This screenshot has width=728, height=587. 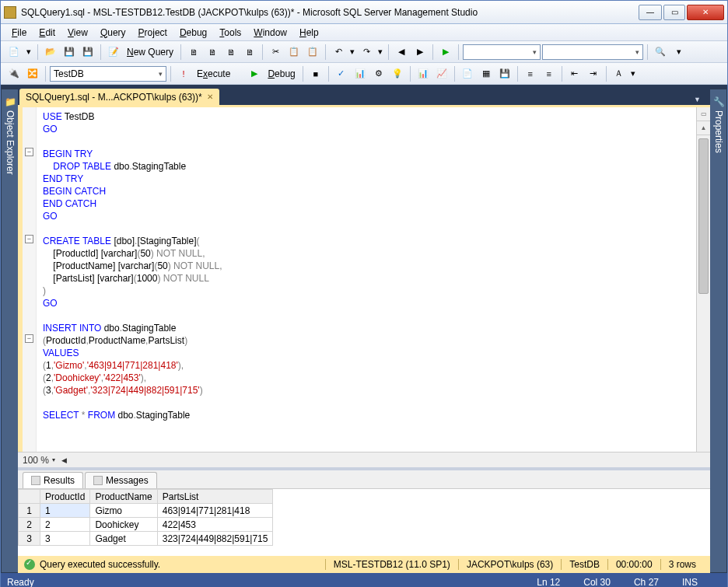 What do you see at coordinates (575, 74) in the screenshot?
I see `decrease-indent-button: ⇤` at bounding box center [575, 74].